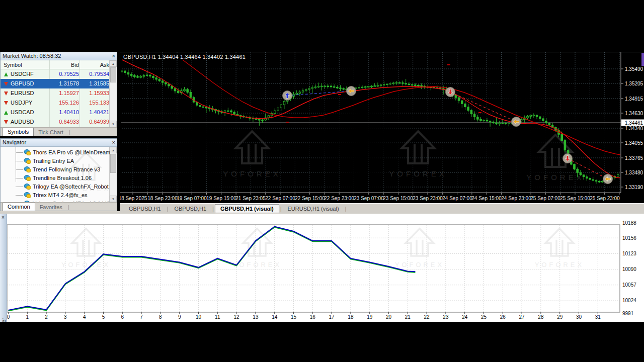 The height and width of the screenshot is (362, 644). I want to click on x-axis-label: 5, so click(104, 317).